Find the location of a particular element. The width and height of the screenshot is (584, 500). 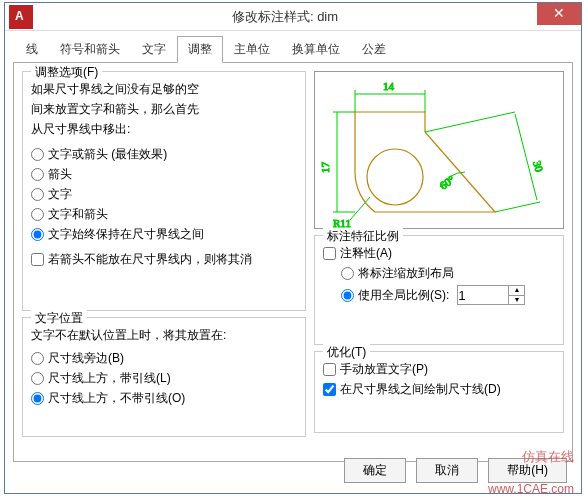

fit-radio-both is located at coordinates (38, 214).